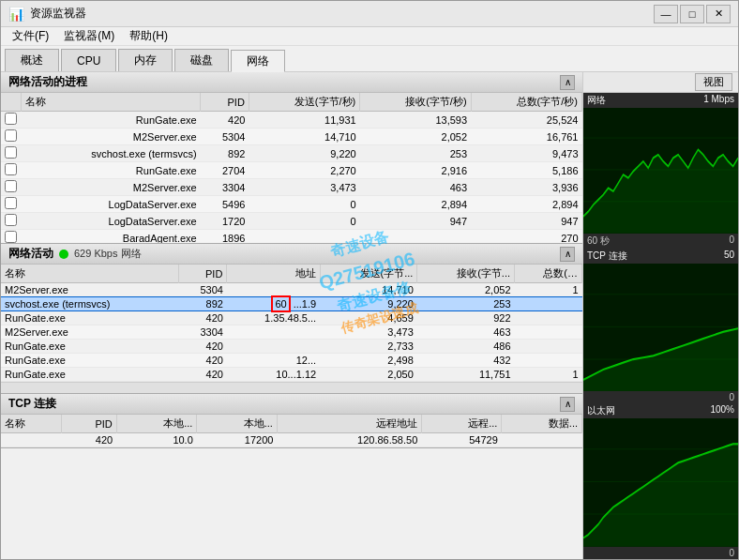 This screenshot has height=560, width=739. Describe the element at coordinates (660, 171) in the screenshot. I see `chart-network-svg` at that location.